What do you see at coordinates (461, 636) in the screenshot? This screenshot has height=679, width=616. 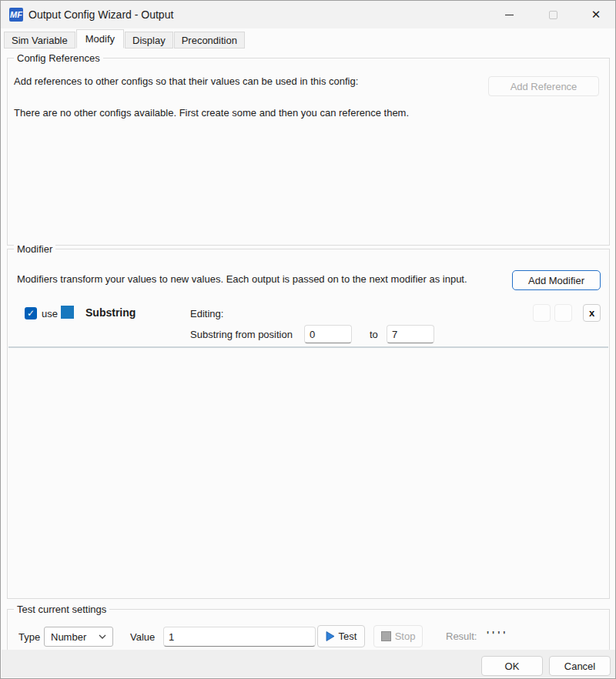 I see `result-label: Result:` at bounding box center [461, 636].